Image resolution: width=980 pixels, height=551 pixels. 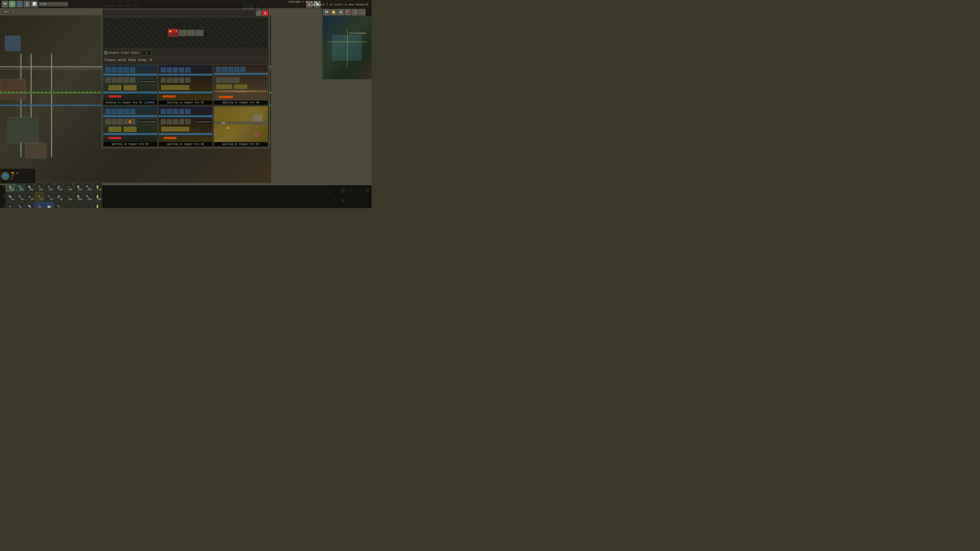 I want to click on slot-1-8: 🏗 150, so click(x=78, y=187).